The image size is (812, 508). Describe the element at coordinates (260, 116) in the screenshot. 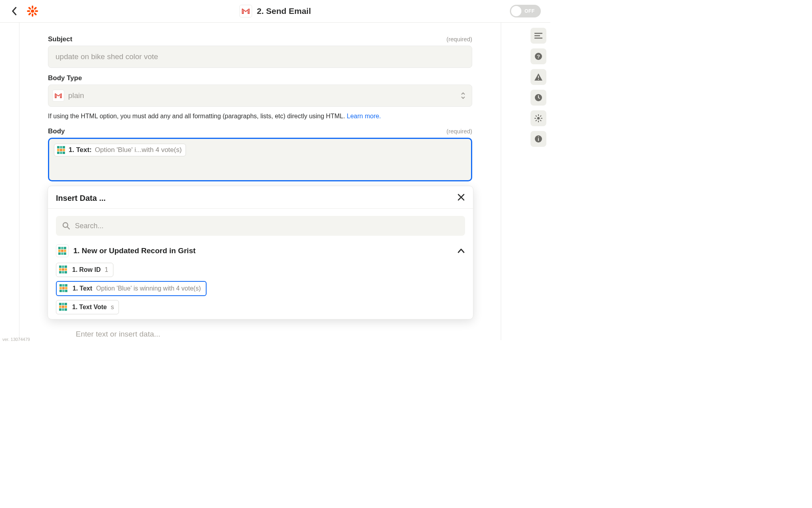

I see `body-type-helper: If using the HTML option, you must add a…` at that location.